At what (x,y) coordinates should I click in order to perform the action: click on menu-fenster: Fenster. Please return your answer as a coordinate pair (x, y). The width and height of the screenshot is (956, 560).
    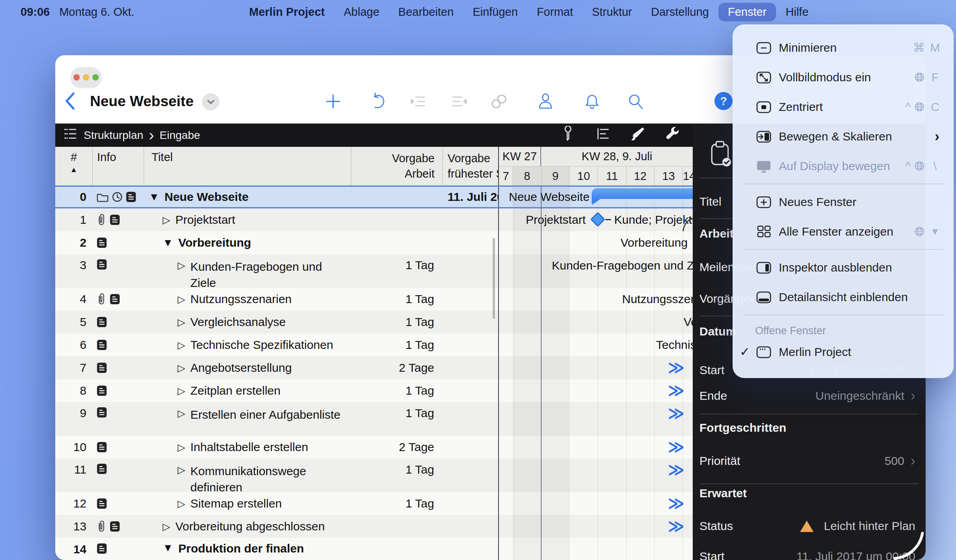
    Looking at the image, I should click on (747, 12).